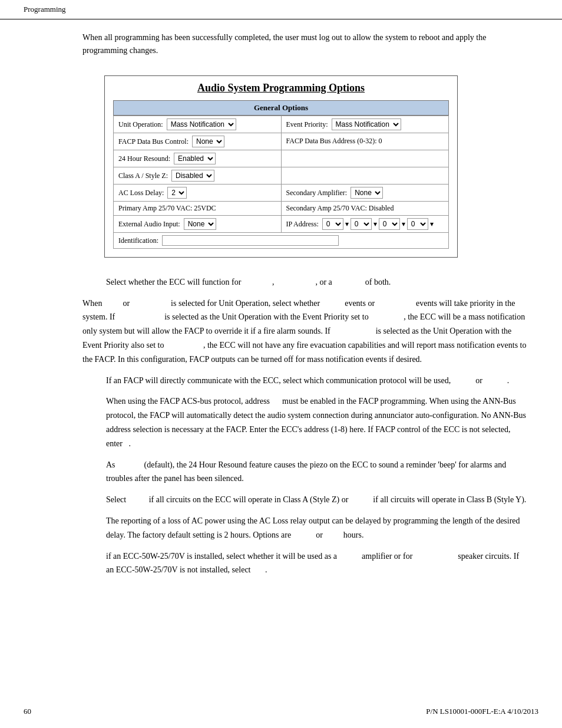 This screenshot has width=562, height=728. I want to click on resound-select: Enabled, so click(194, 159).